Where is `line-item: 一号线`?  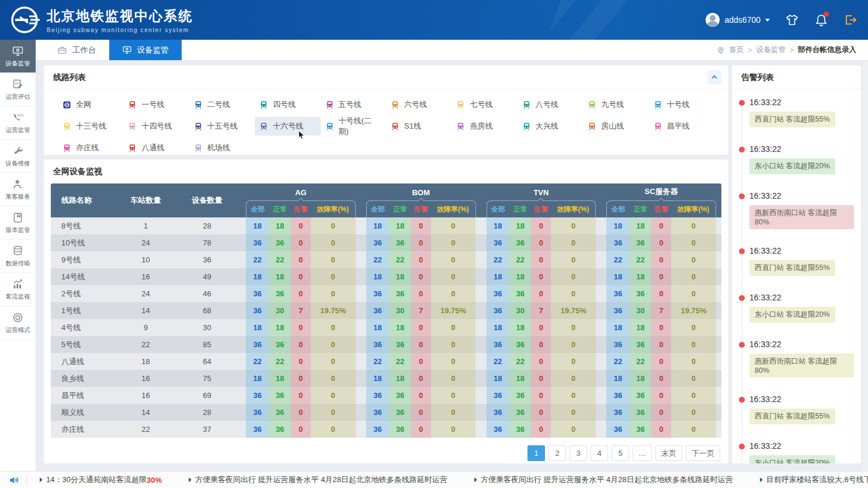
line-item: 一号线 is located at coordinates (156, 105).